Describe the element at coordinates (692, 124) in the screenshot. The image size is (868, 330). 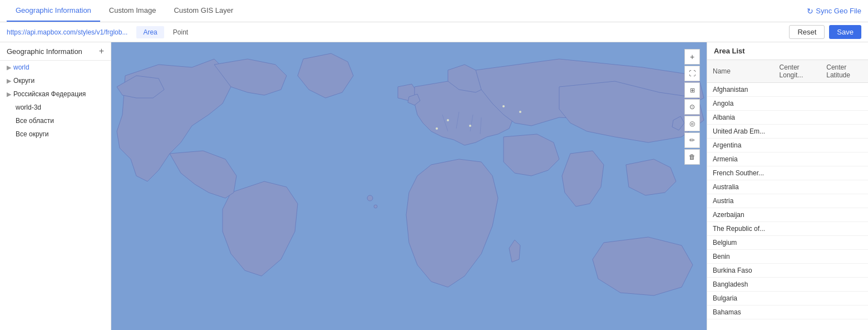
I see `layers-button: ◎` at that location.